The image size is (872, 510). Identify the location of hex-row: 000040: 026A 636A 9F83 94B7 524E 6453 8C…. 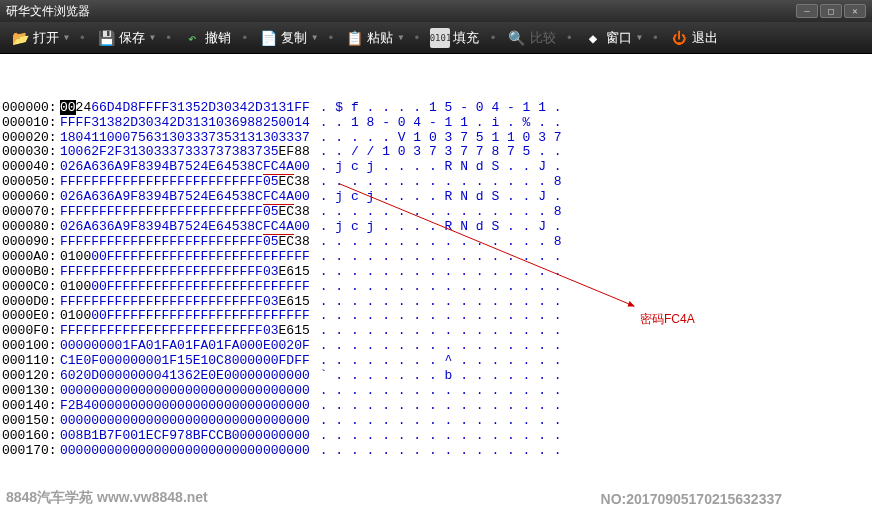
(436, 168).